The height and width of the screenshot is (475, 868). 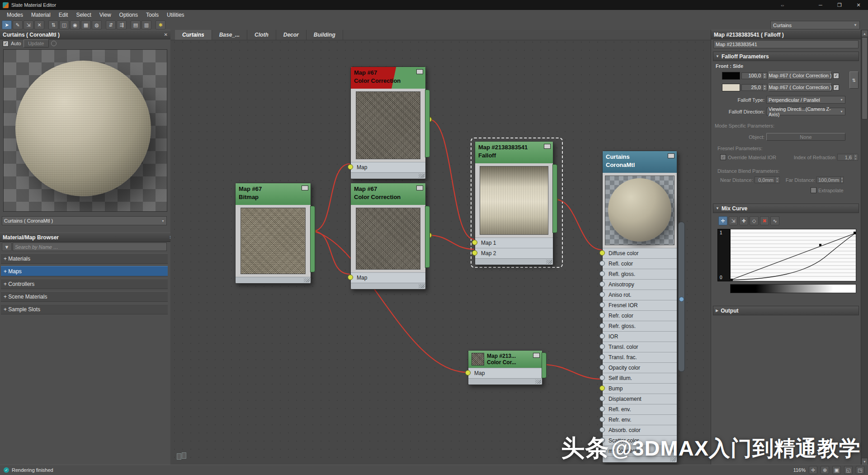 I want to click on select-tool-icon: ➤, so click(x=7, y=25).